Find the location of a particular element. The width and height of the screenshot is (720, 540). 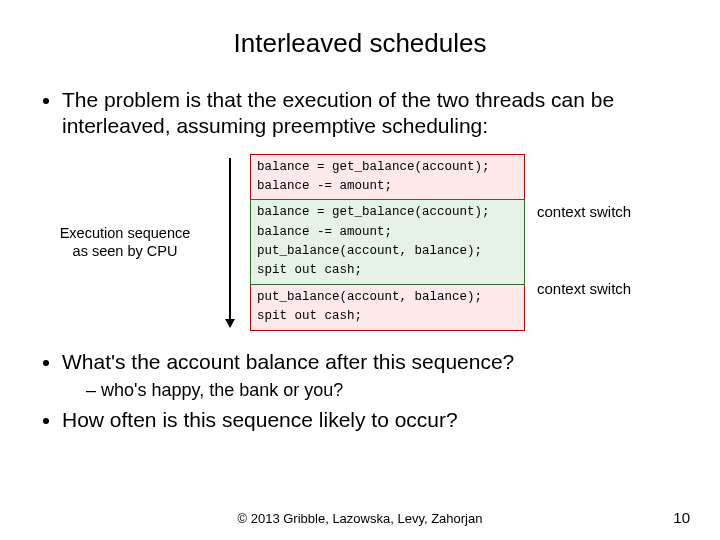

page-number: 10 is located at coordinates (682, 518).